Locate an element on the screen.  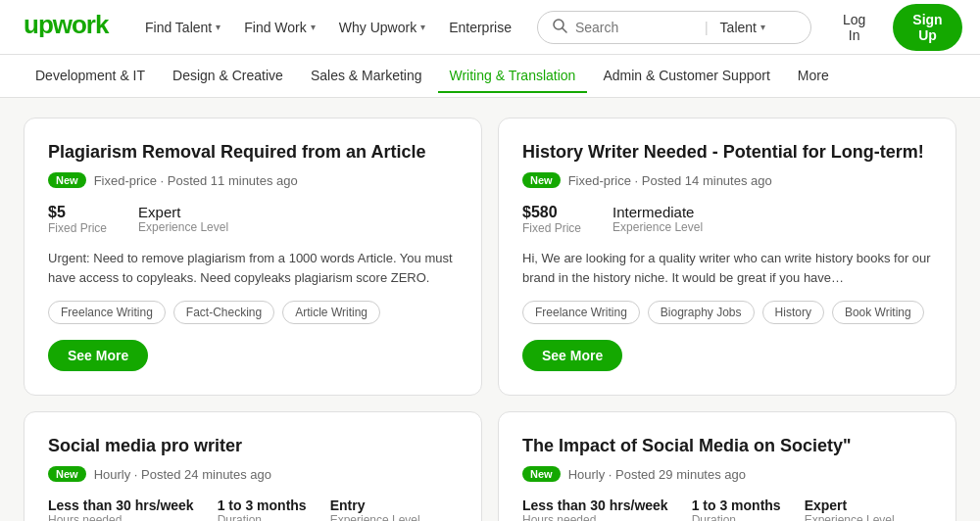
card-meta: New Hourly · Posted 29 minutes ago is located at coordinates (727, 474).